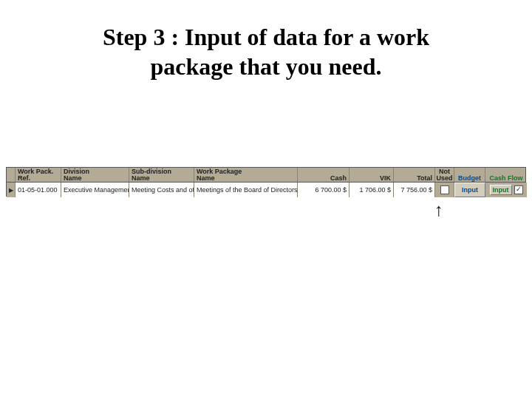 This screenshot has height=399, width=532. Describe the element at coordinates (246, 190) in the screenshot. I see `cell-work-package: Meetings of the Board of Directors` at that location.